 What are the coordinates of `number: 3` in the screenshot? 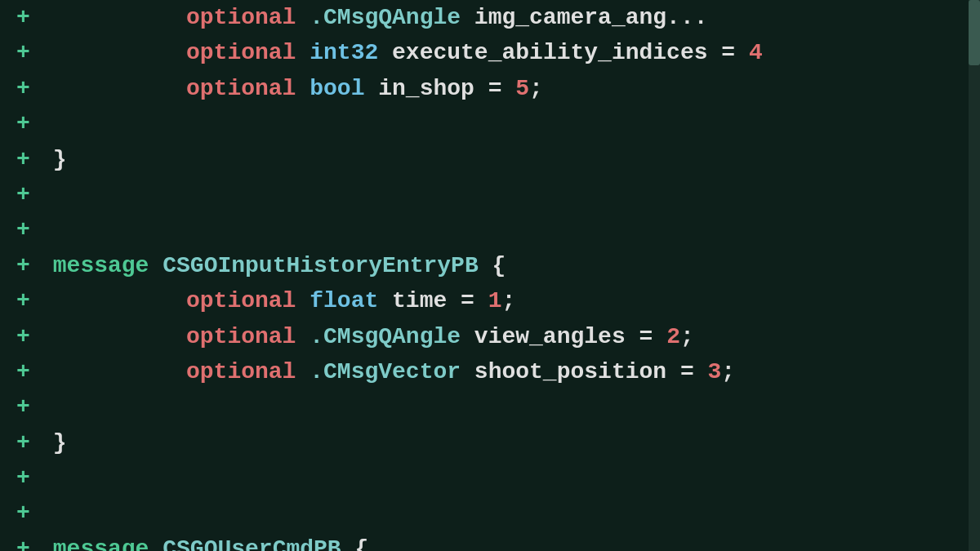 It's located at (715, 372).